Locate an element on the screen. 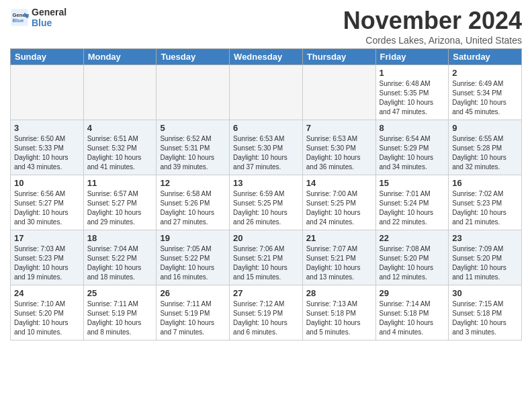 Image resolution: width=532 pixels, height=411 pixels. day-number: 29 is located at coordinates (412, 293).